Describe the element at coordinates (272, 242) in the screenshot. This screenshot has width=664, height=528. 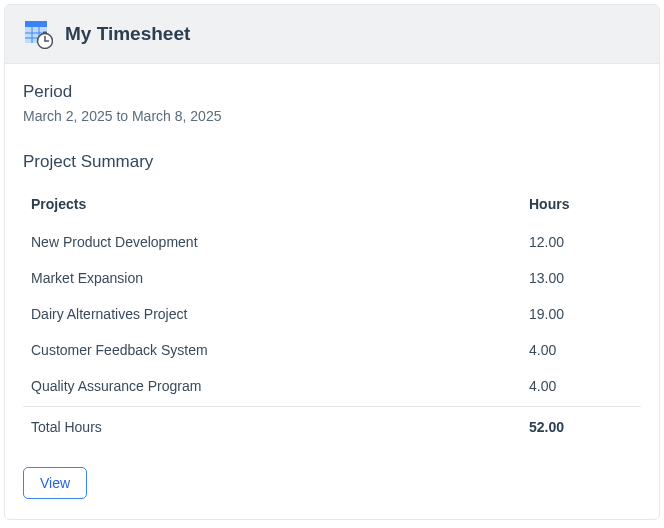
I see `project-name: New Product Development` at that location.